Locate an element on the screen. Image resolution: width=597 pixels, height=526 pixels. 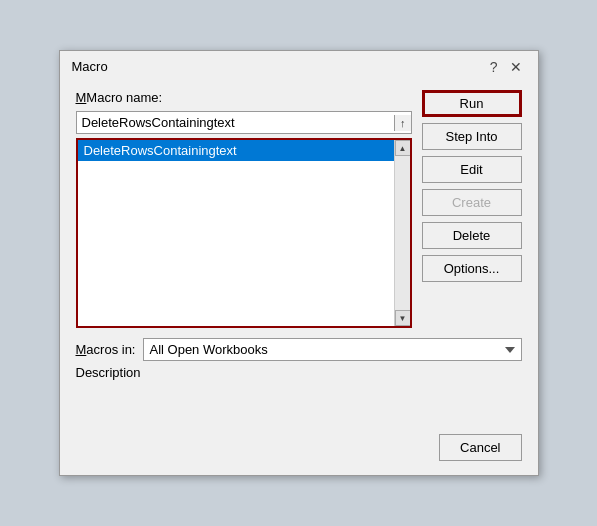
title-bar: Macro ? ✕ is located at coordinates (299, 66).